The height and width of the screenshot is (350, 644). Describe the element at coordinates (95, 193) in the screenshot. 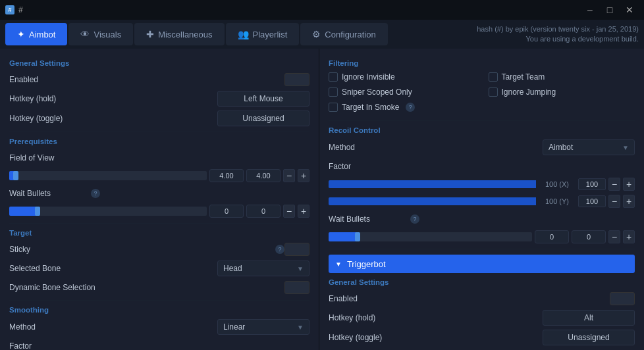

I see `wait-bullets-help-icon: ?` at that location.